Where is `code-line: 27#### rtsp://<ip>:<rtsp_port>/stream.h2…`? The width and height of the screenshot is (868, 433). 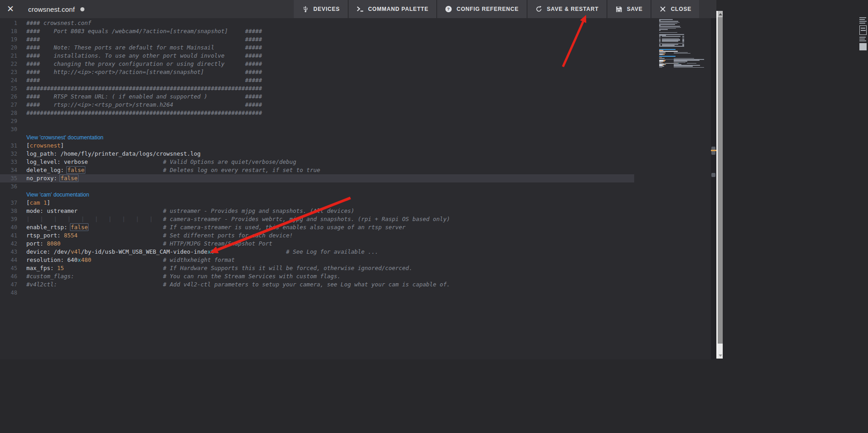
code-line: 27#### rtsp://<ip>:<rtsp_port>/stream.h2… is located at coordinates (317, 105).